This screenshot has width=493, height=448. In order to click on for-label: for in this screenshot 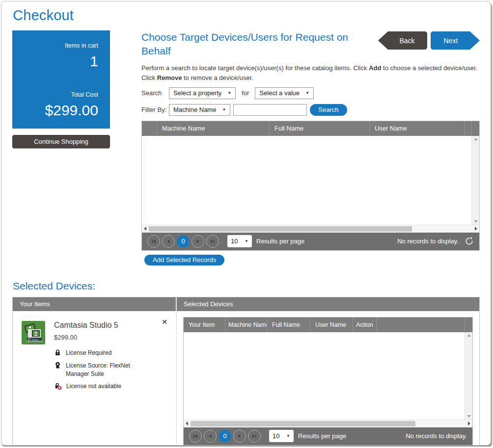, I will do `click(246, 93)`.